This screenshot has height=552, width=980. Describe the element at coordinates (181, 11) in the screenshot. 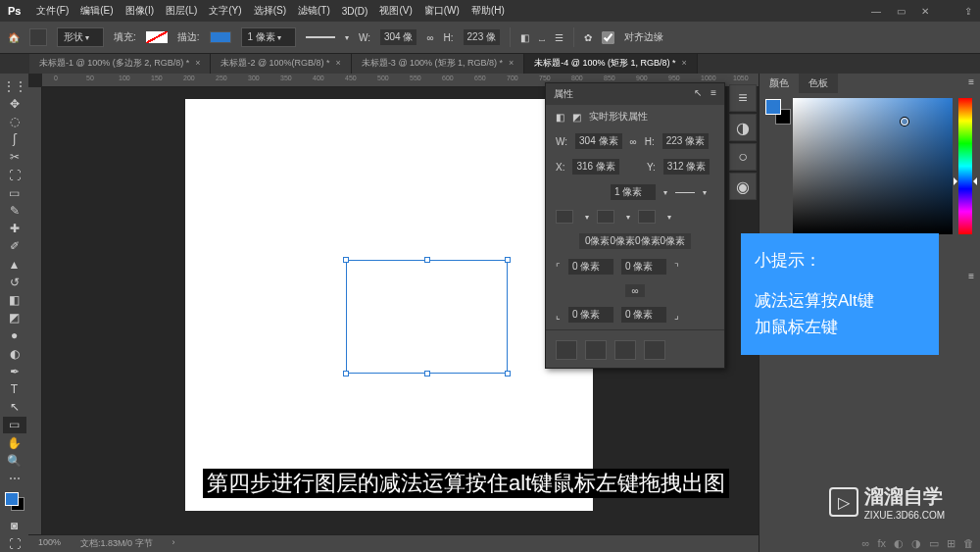

I see `menu-layer: 图层(L)` at that location.